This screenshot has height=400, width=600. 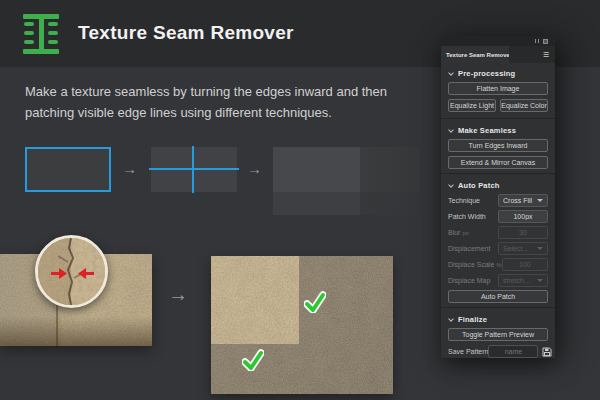 I want to click on save-icon, so click(x=547, y=352).